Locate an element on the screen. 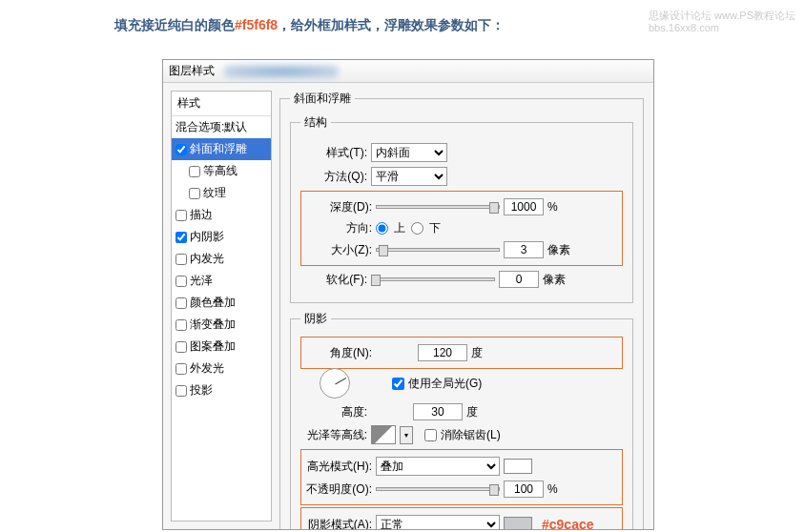  angle-annotation: 角度(N): 度 is located at coordinates (462, 353).